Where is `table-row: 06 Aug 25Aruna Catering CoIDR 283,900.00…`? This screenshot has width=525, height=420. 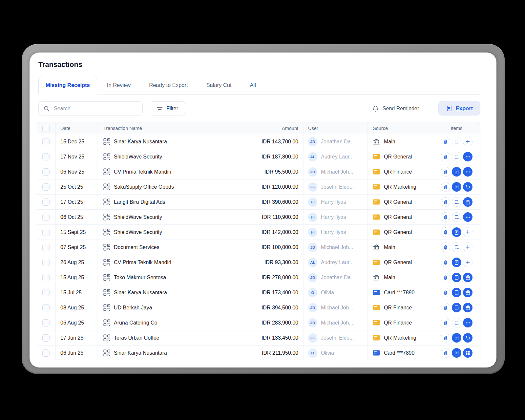 table-row: 06 Aug 25Aruna Catering CoIDR 283,900.00… is located at coordinates (259, 323).